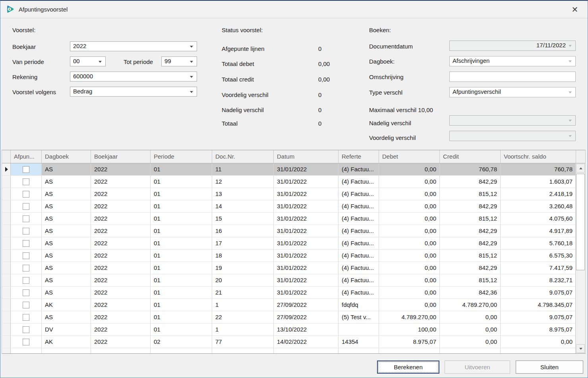 This screenshot has height=378, width=588. I want to click on table-row: AS2022011831/01/2022(4) Factuu...0,00815…, so click(294, 256).